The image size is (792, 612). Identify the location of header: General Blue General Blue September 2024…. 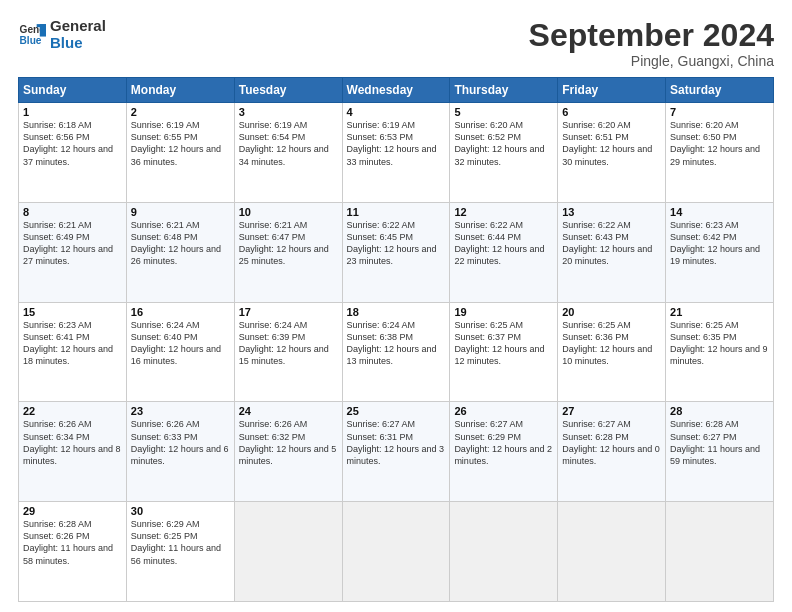
(396, 44).